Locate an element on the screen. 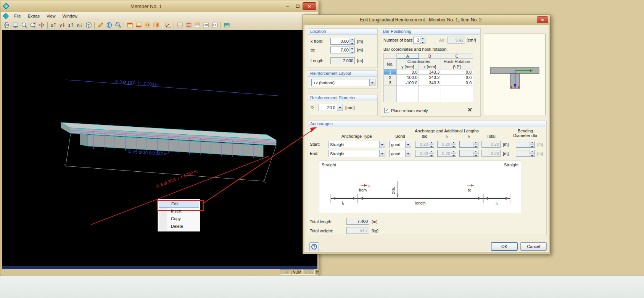 Image resolution: width=644 pixels, height=298 pixels. menu-file: File is located at coordinates (18, 16).